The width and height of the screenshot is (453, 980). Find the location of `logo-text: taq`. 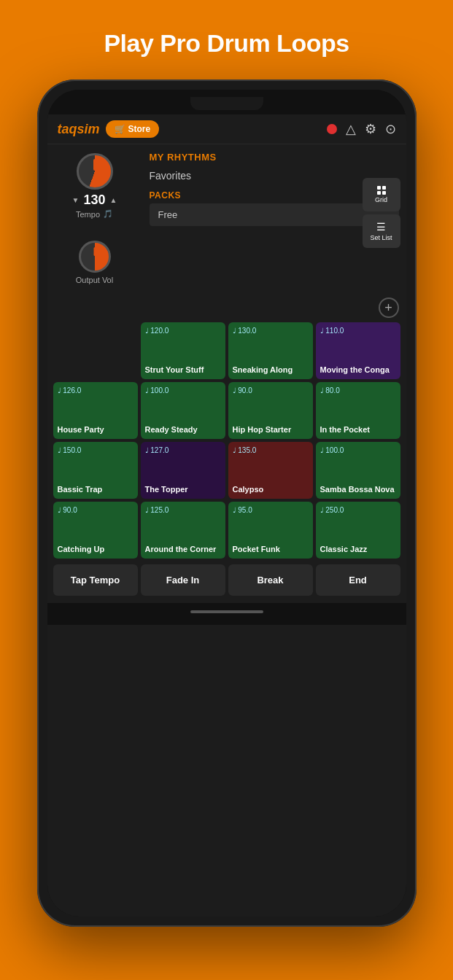

logo-text: taq is located at coordinates (67, 129).